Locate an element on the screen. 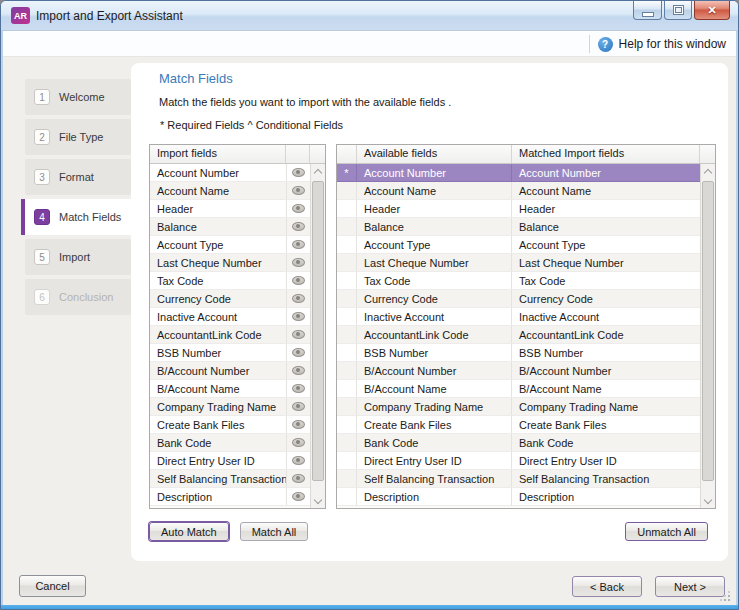 This screenshot has width=739, height=610. required-marker-cell: * is located at coordinates (347, 172).